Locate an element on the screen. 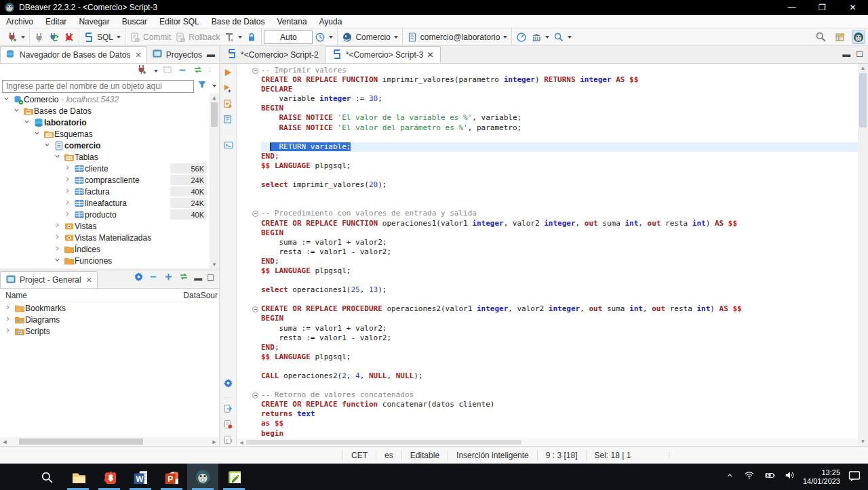 Image resolution: width=868 pixels, height=490 pixels. close-icon: ✕ is located at coordinates (138, 56).